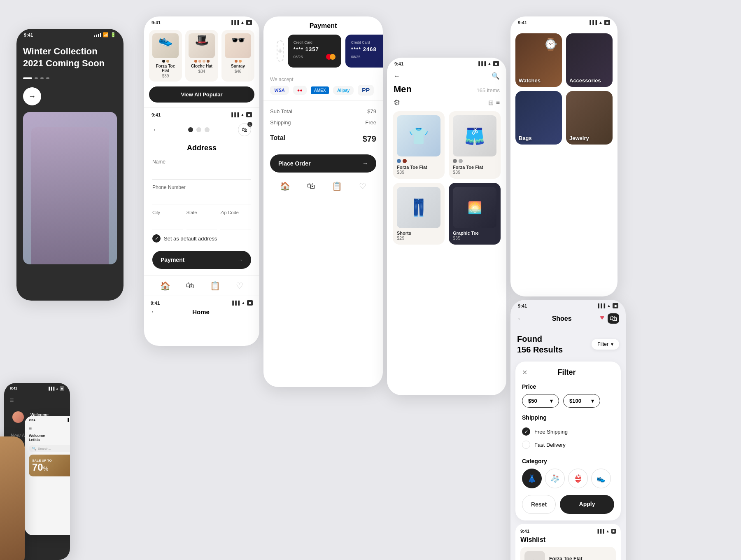  I want to click on free-shipping-option: ✓ Free Shipping, so click(568, 432).